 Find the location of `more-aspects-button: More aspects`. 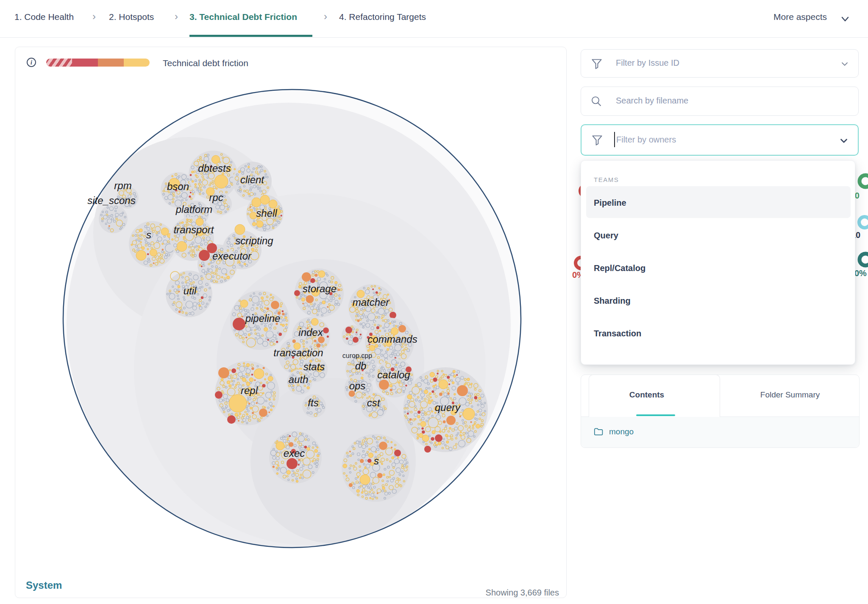

more-aspects-button: More aspects is located at coordinates (800, 17).